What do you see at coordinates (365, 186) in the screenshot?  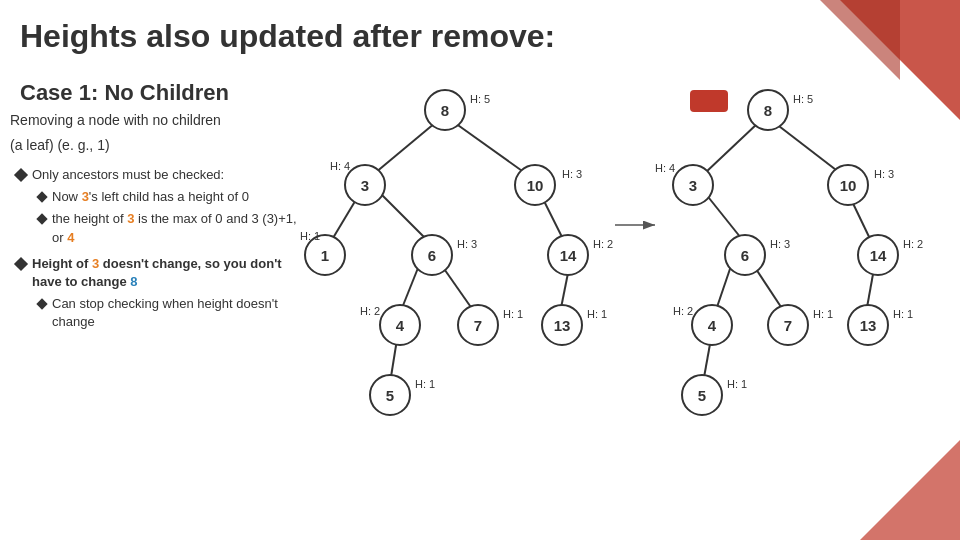 I see `node-3-left-label: 3` at bounding box center [365, 186].